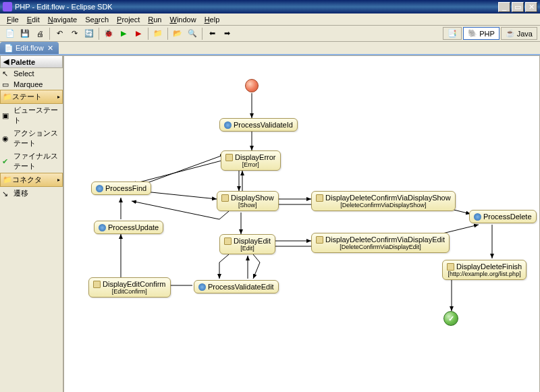  Describe the element at coordinates (122, 188) in the screenshot. I see `node-process-find: ProcessFind` at that location.